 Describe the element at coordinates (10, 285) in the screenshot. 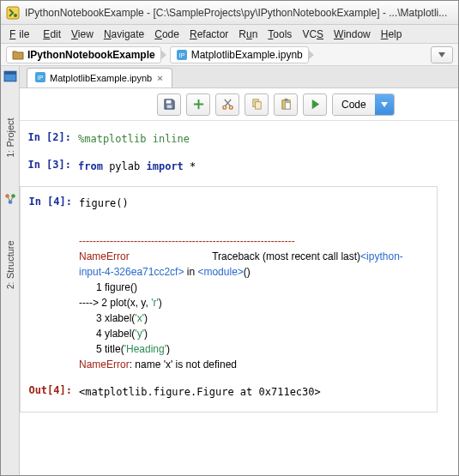

I see `sidebar-tab-num: 2:` at that location.